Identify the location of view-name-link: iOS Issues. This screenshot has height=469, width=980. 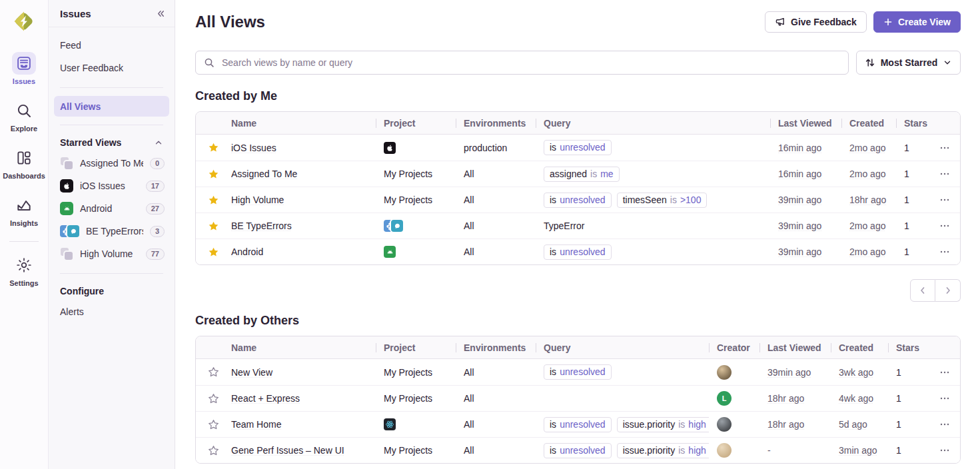
(254, 148).